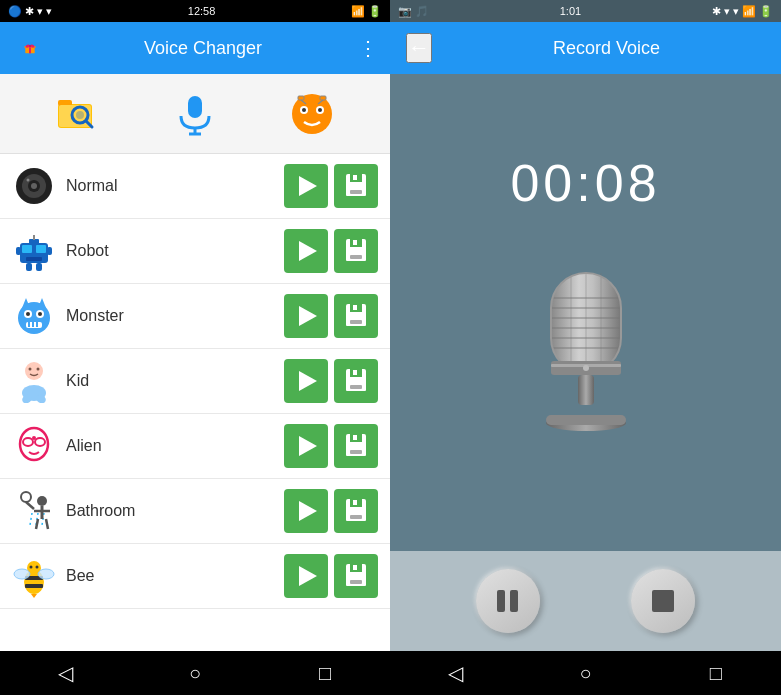 This screenshot has width=781, height=695. I want to click on bathroom-icon, so click(34, 511).